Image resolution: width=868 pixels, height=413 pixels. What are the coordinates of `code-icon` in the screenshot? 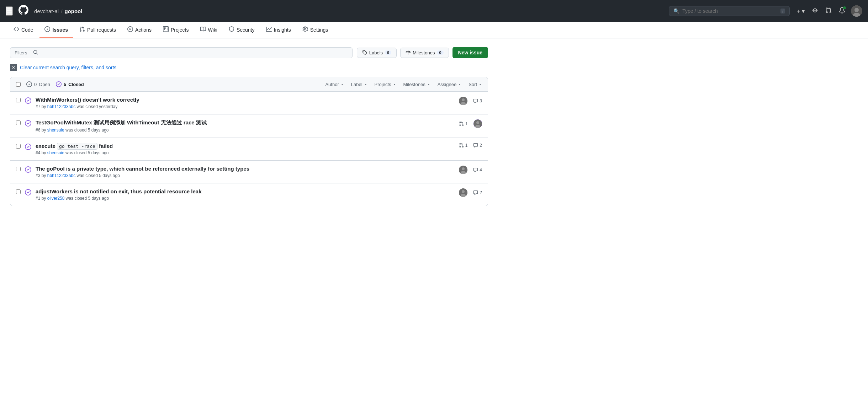 It's located at (16, 30).